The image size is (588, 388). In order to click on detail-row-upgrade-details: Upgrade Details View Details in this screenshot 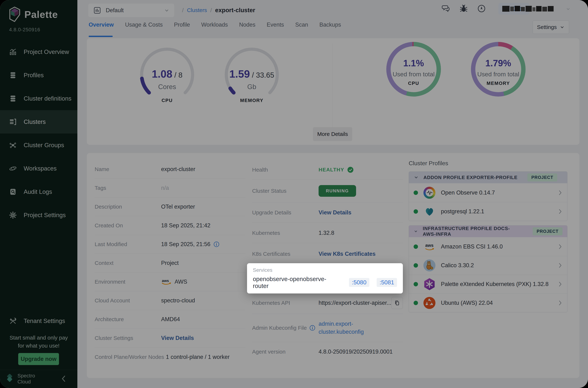, I will do `click(327, 213)`.